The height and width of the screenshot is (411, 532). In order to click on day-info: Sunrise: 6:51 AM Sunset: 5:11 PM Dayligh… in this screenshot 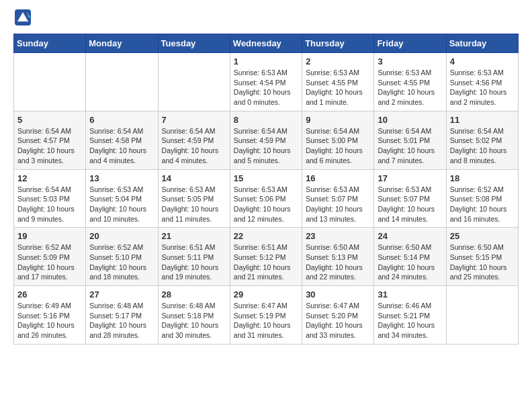, I will do `click(194, 262)`.